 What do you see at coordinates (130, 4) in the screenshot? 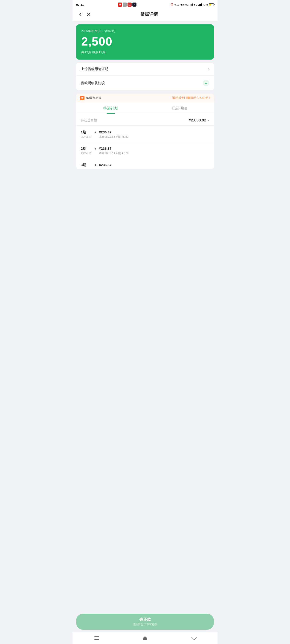
I see `red-app-icon: 红` at bounding box center [130, 4].